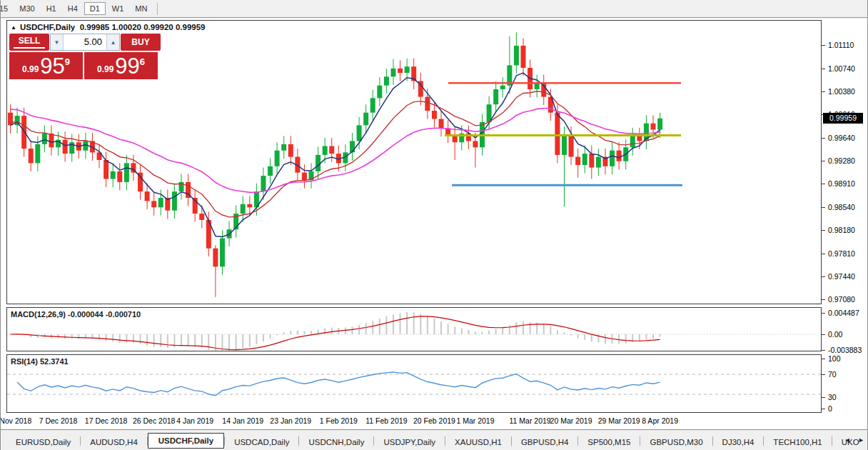 This screenshot has height=450, width=868. What do you see at coordinates (842, 161) in the screenshot?
I see `price-axis-label: 0.99280` at bounding box center [842, 161].